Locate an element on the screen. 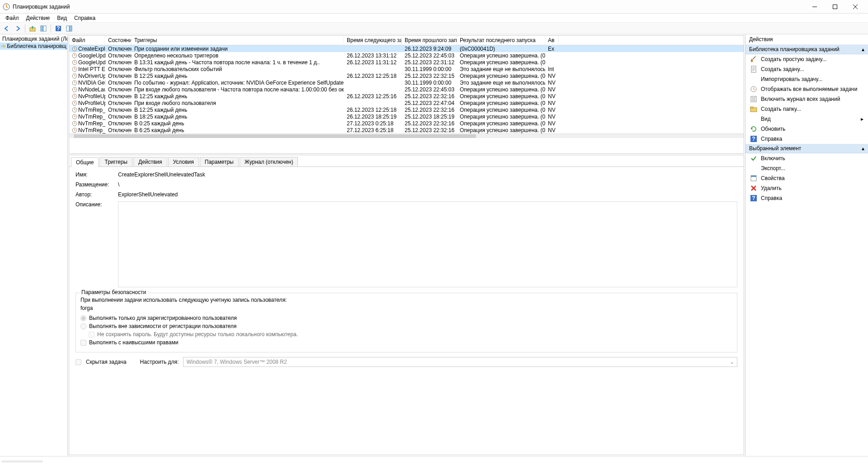 The image size is (868, 466). folder-icon is located at coordinates (4, 46).